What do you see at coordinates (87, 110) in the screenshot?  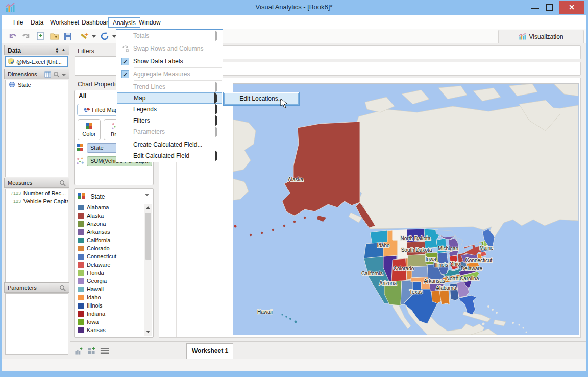 I see `filled-map-icon` at bounding box center [87, 110].